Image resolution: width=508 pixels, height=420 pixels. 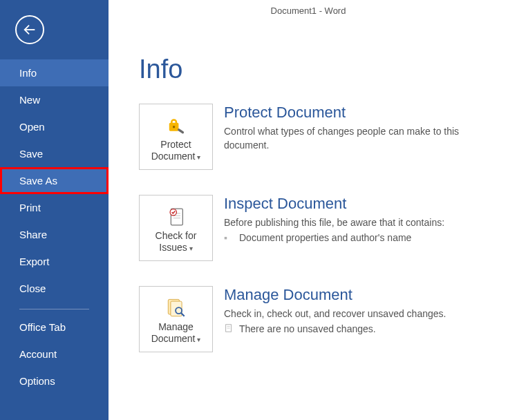 I want to click on sidebar-item-options: Options, so click(x=54, y=381).